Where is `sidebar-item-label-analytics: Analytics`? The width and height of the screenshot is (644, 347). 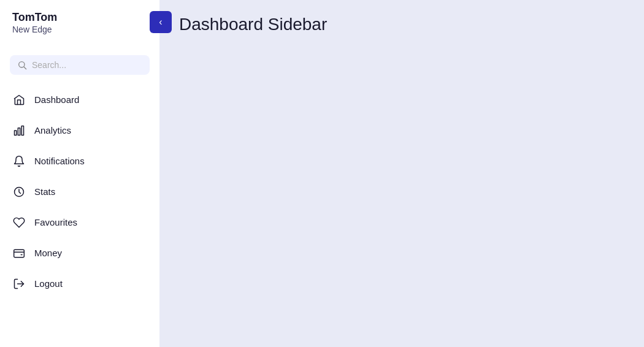 sidebar-item-label-analytics: Analytics is located at coordinates (53, 130).